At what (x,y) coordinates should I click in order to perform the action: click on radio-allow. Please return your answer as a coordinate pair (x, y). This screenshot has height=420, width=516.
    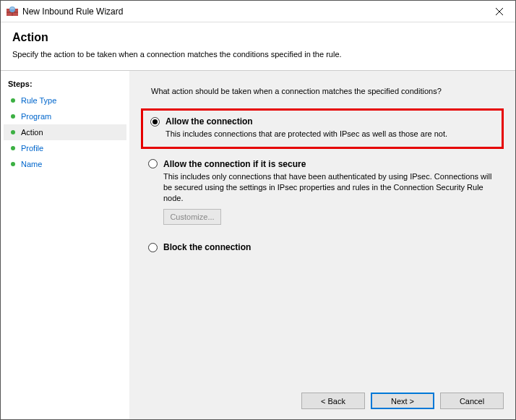
    Looking at the image, I should click on (155, 121).